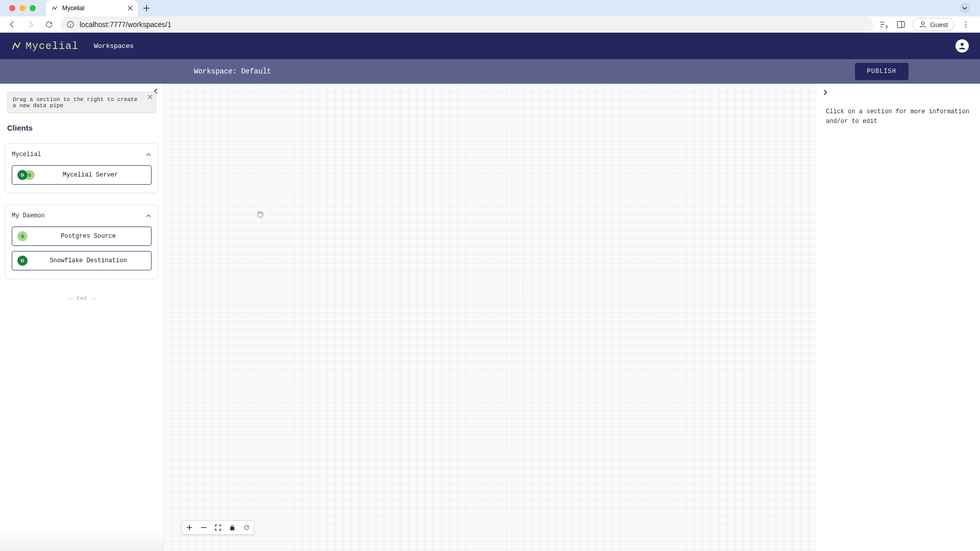 This screenshot has width=980, height=551. Describe the element at coordinates (825, 92) in the screenshot. I see `collapse-right-button` at that location.